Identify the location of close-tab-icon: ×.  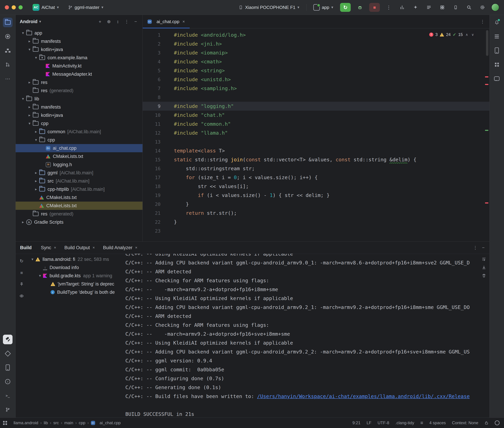
(55, 248).